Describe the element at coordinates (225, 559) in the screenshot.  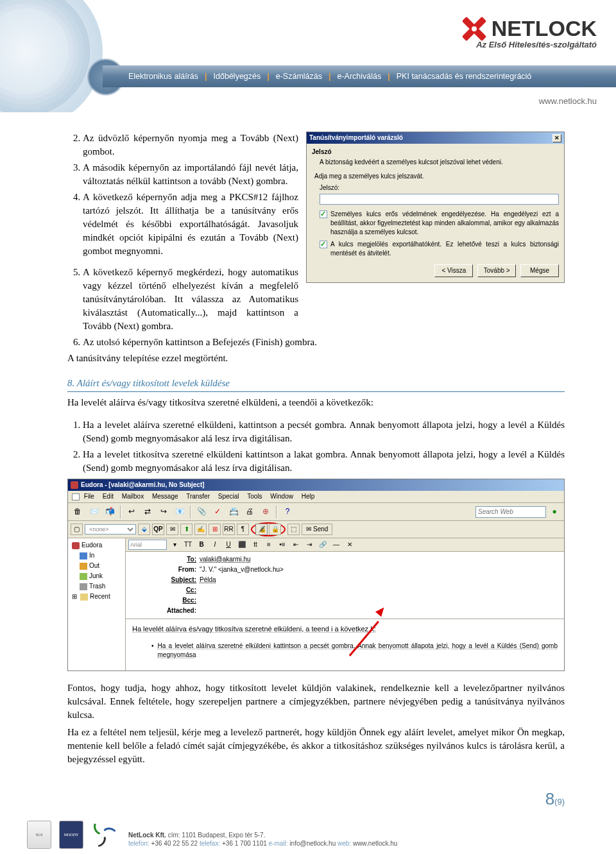
I see `to-value: valaki@akarmi.hu` at that location.